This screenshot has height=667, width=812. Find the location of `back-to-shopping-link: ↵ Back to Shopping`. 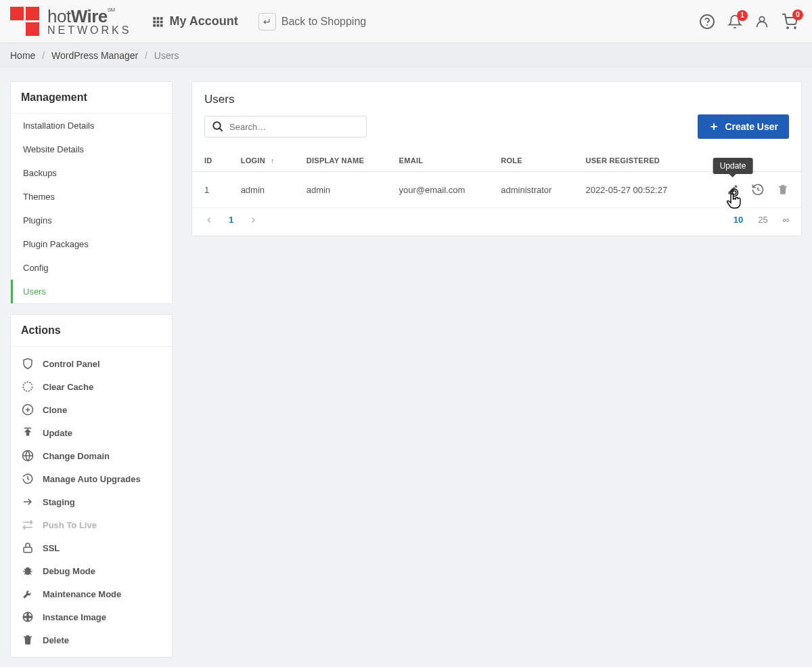

back-to-shopping-link: ↵ Back to Shopping is located at coordinates (313, 22).